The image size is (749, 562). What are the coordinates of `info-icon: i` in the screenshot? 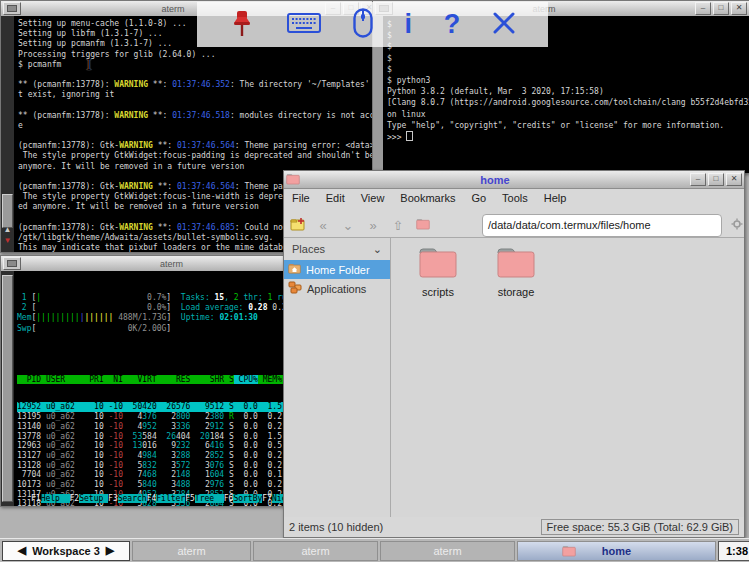 It's located at (408, 24).